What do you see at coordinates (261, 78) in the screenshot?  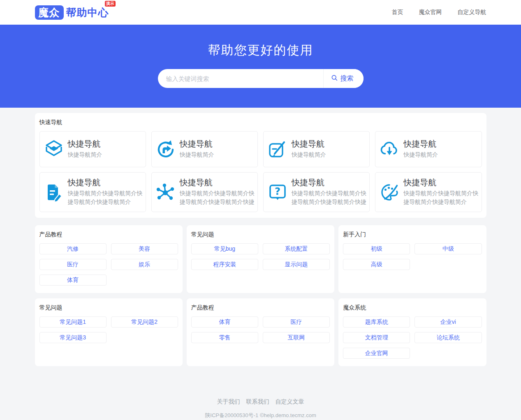 I see `search-bar: 搜索` at bounding box center [261, 78].